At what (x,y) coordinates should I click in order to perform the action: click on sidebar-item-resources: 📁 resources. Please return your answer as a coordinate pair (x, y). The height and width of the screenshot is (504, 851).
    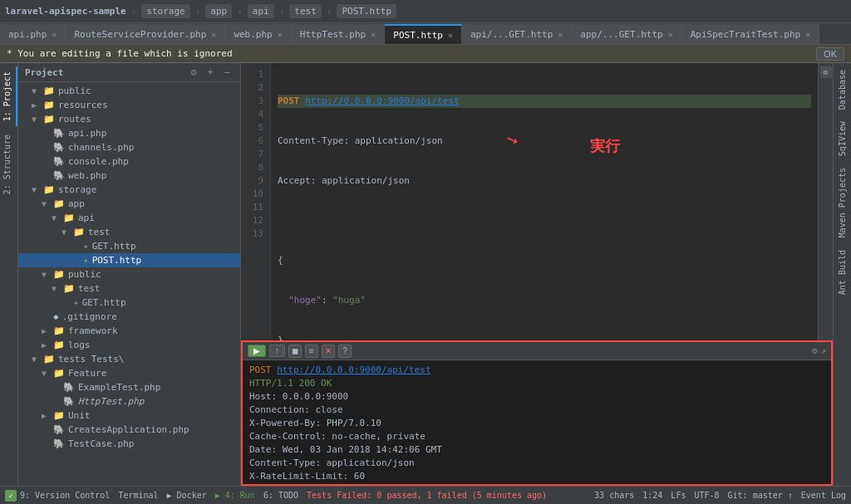
    Looking at the image, I should click on (130, 105).